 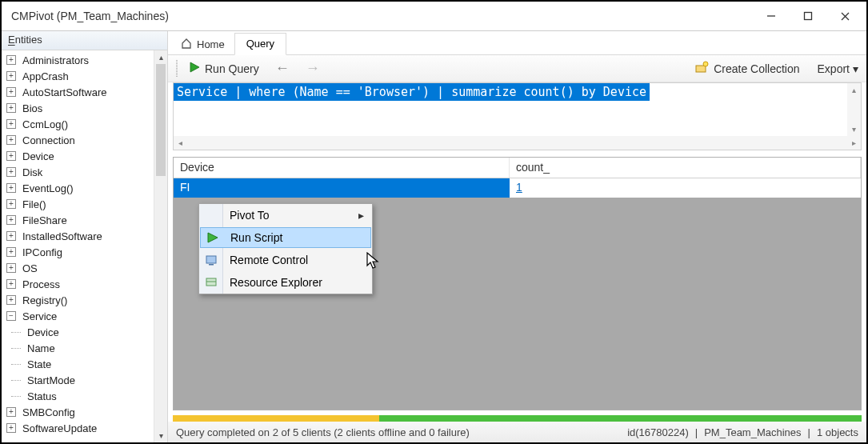 What do you see at coordinates (160, 246) in the screenshot?
I see `entities-scrollbar: ▴ ▾` at bounding box center [160, 246].